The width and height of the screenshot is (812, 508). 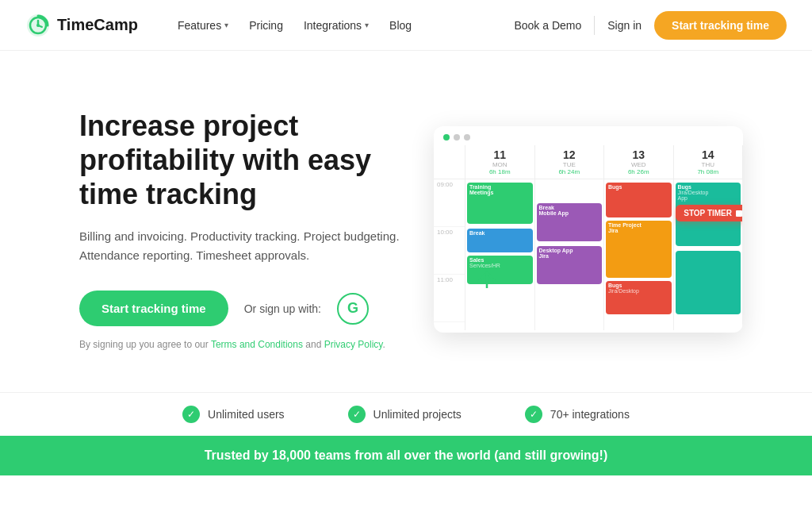 I want to click on google-signup-button: G, so click(x=353, y=309).